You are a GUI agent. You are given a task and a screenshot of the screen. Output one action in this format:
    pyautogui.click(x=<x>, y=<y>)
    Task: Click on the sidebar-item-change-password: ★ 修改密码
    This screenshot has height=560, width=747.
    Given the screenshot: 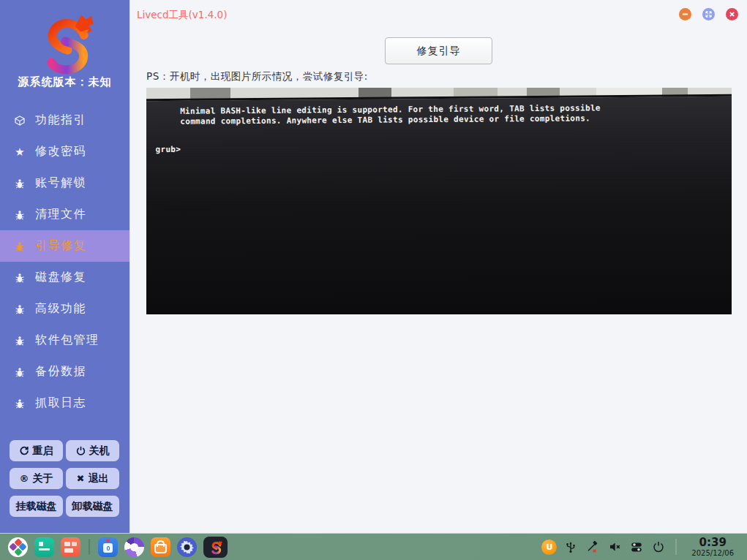 What is the action you would take?
    pyautogui.click(x=64, y=152)
    